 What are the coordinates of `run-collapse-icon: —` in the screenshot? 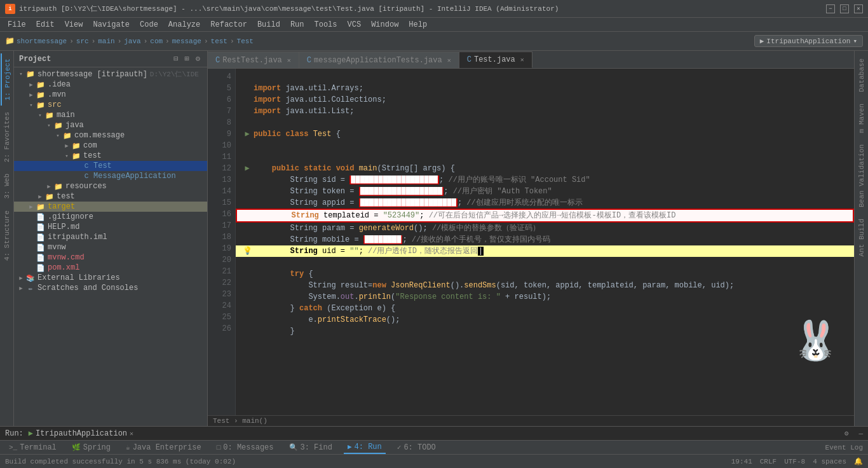 It's located at (860, 434).